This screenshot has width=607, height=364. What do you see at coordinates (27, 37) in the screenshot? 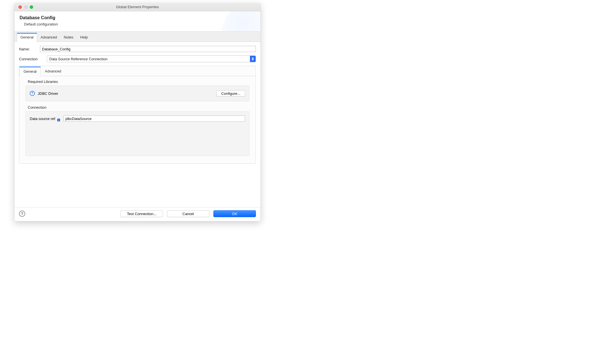
I see `tab-general: General` at bounding box center [27, 37].